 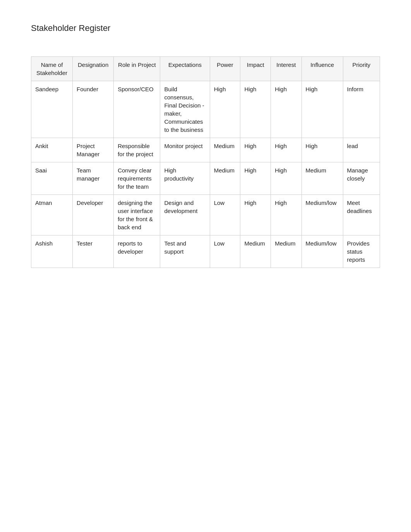 I want to click on cell-name: Saai, so click(x=52, y=179).